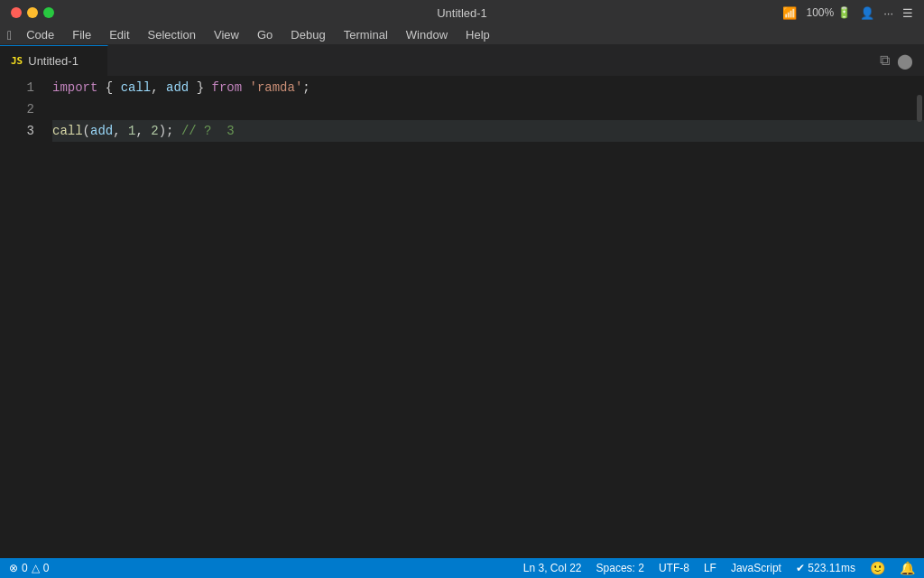 This screenshot has width=924, height=578. What do you see at coordinates (867, 13) in the screenshot?
I see `user-icon: 👤` at bounding box center [867, 13].